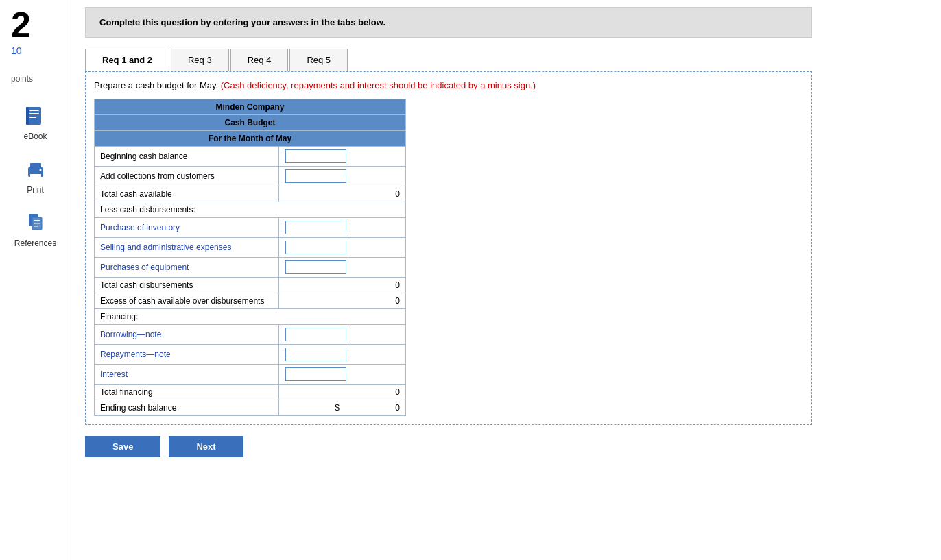  Describe the element at coordinates (16, 79) in the screenshot. I see `points-label: points` at that location.